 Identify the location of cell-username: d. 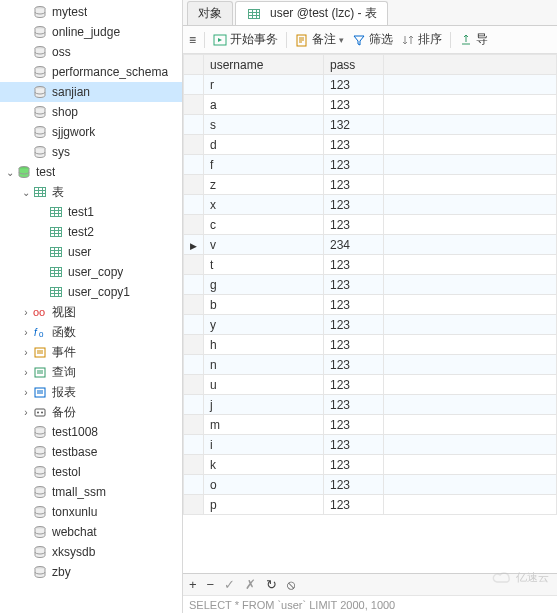
(264, 145).